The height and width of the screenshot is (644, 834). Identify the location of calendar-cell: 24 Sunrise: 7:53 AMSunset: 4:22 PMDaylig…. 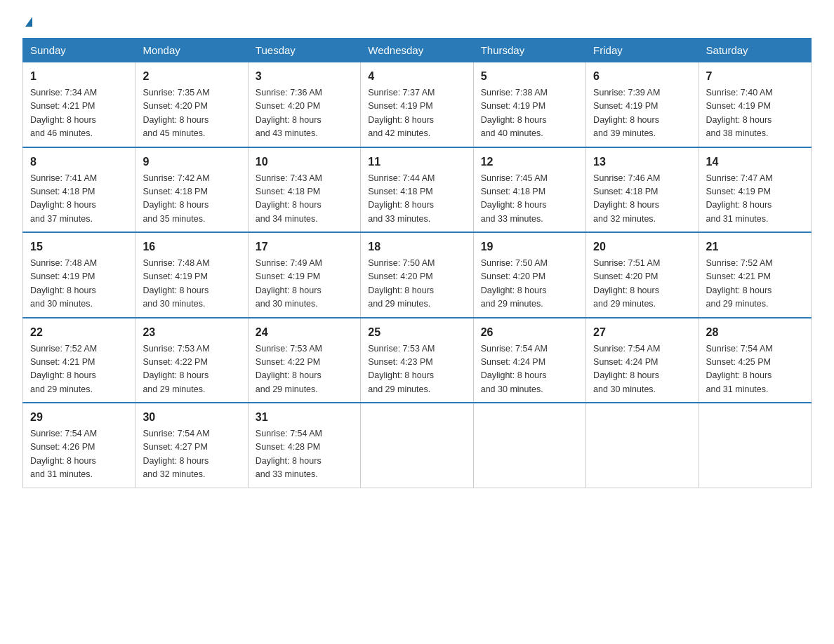
(304, 361).